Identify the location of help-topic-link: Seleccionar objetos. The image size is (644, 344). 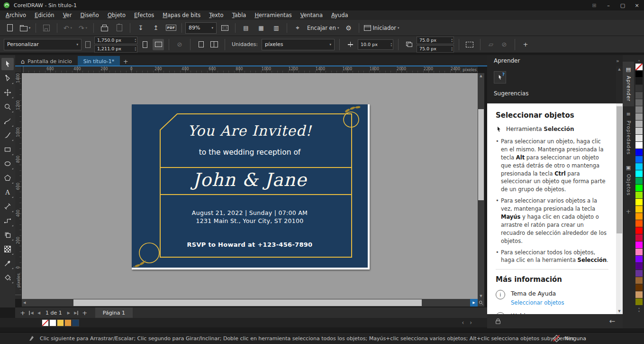
(537, 303).